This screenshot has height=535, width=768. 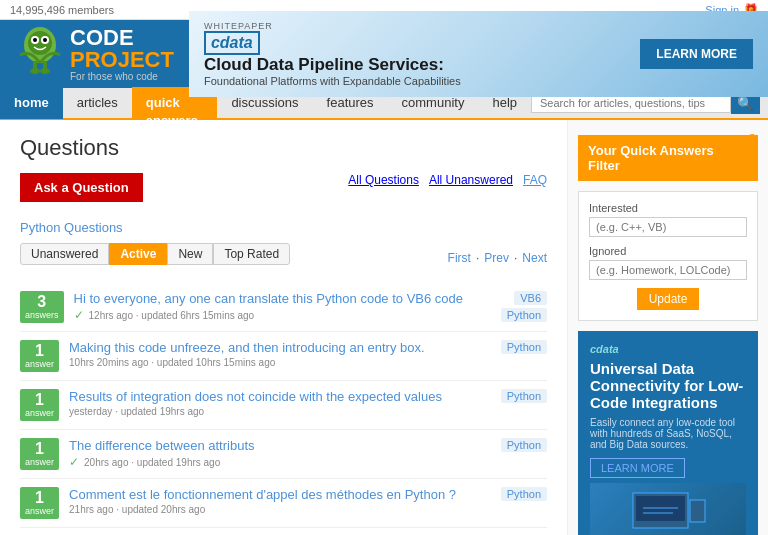 I want to click on question-item: 1answerComment est le fonctionnement d'a…, so click(x=284, y=504).